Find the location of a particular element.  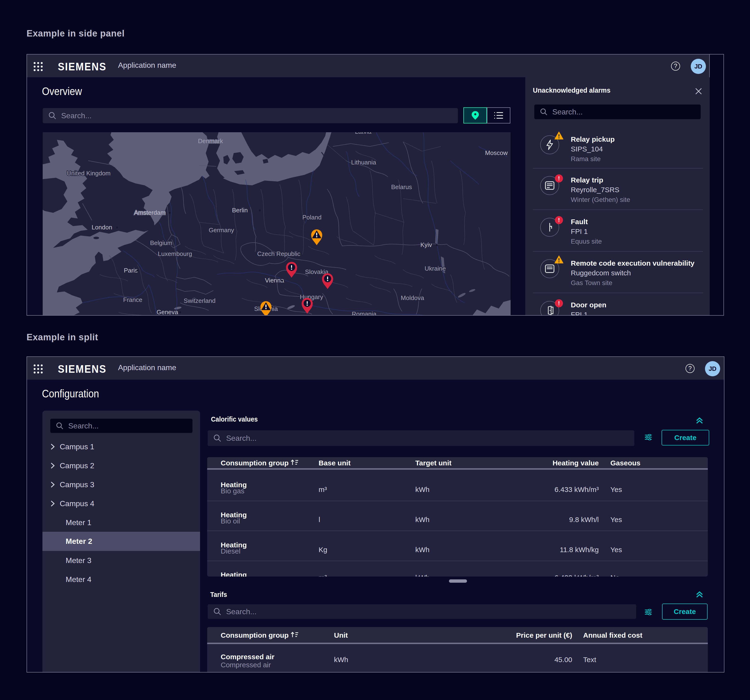

svg-text: Hungary is located at coordinates (312, 297).